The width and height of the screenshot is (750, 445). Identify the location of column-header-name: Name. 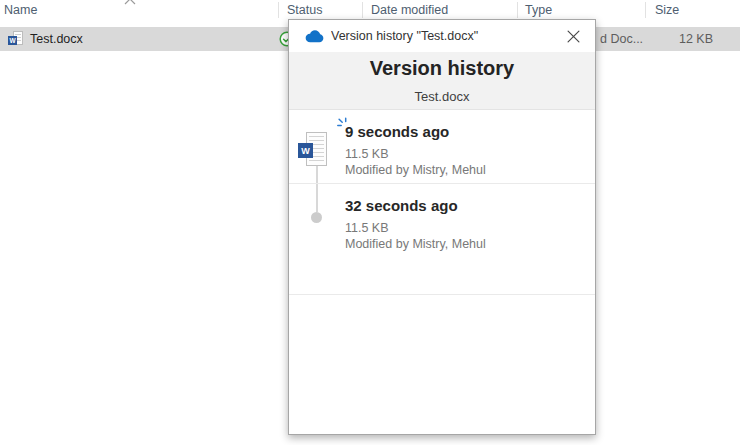
(20, 10).